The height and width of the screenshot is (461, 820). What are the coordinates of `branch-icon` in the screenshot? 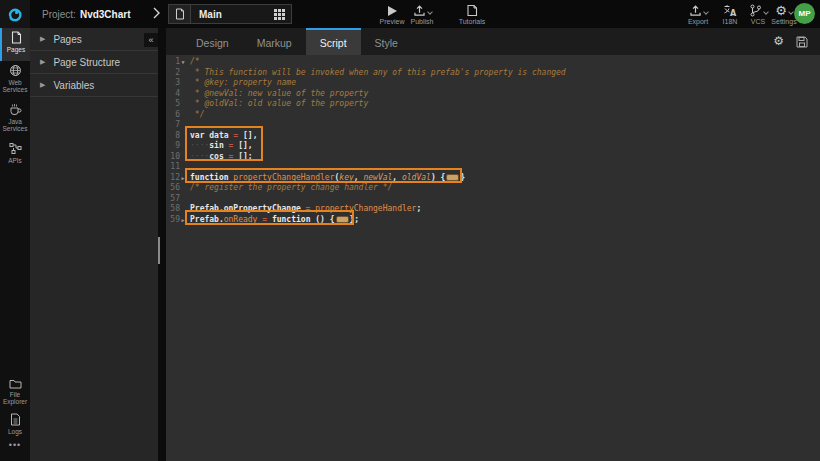 It's located at (756, 10).